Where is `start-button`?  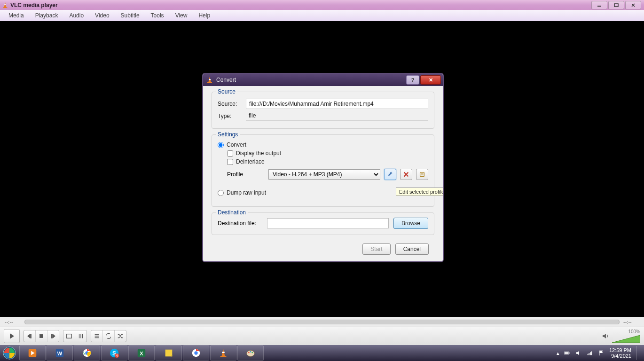
start-button is located at coordinates (9, 353).